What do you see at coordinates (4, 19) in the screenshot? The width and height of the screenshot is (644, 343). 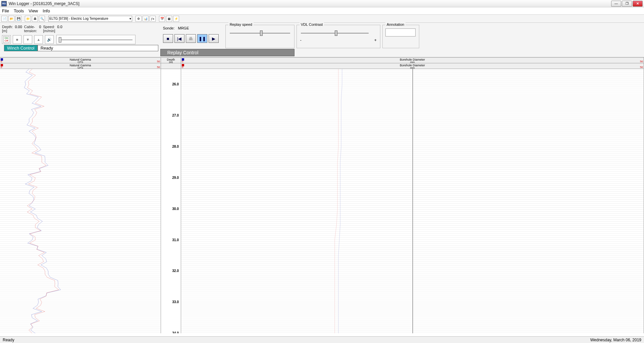 I see `toolbar-new-icon: 📄` at bounding box center [4, 19].